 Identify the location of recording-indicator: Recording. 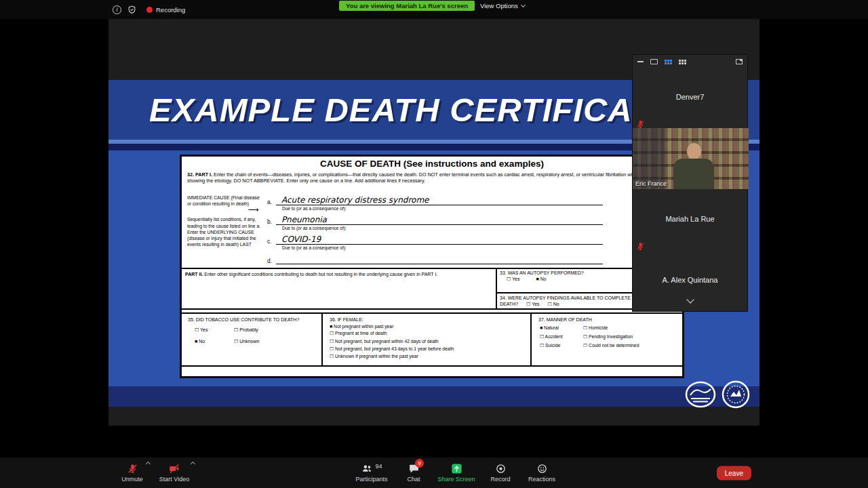
(165, 9).